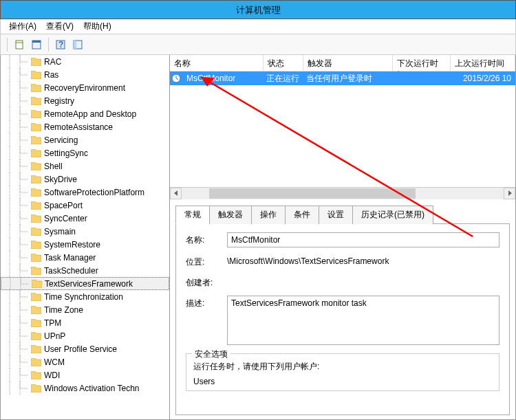  What do you see at coordinates (85, 192) in the screenshot?
I see `sidebar-item-softwareprotectionplatform: SoftwareProtectionPlatform` at bounding box center [85, 192].